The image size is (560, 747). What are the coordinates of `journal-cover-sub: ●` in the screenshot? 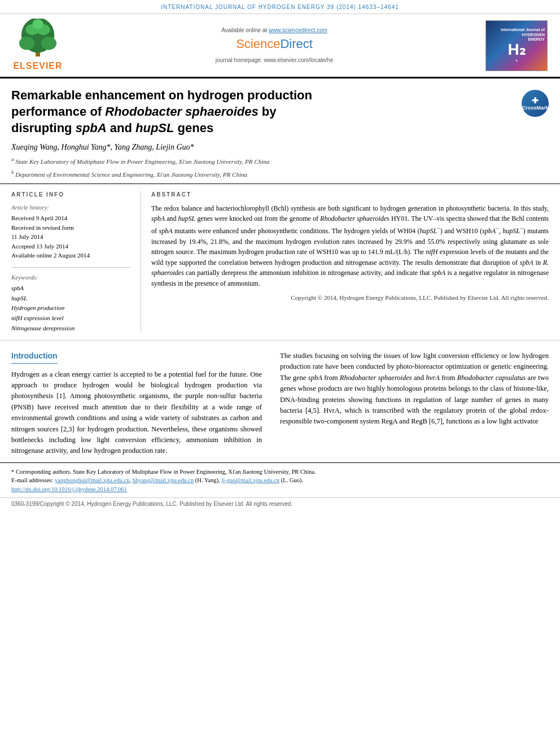 It's located at (517, 60).